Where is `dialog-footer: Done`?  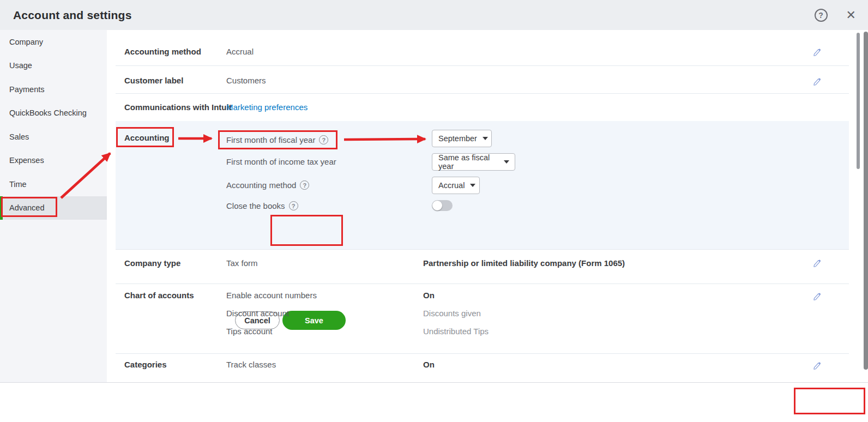
dialog-footer: Done is located at coordinates (434, 402).